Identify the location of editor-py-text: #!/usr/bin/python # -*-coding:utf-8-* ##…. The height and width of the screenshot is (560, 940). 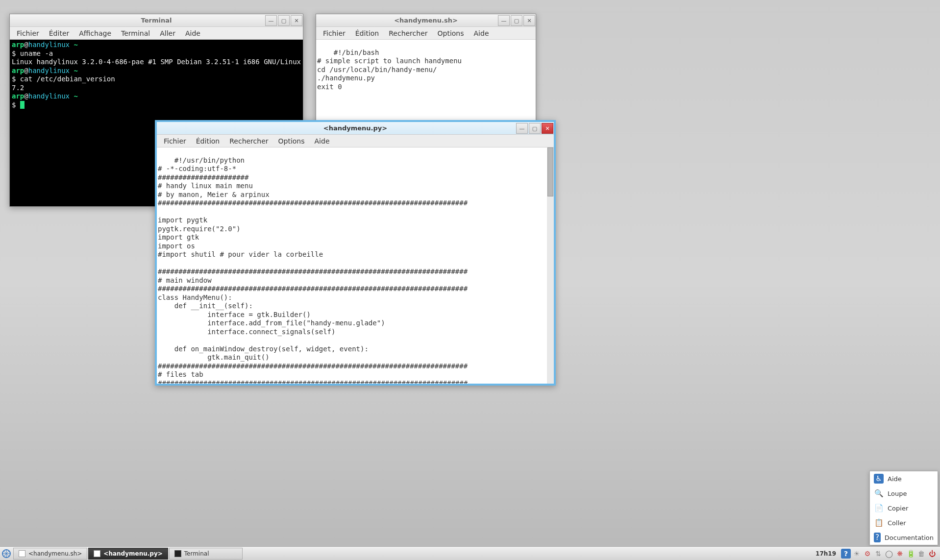
(313, 270).